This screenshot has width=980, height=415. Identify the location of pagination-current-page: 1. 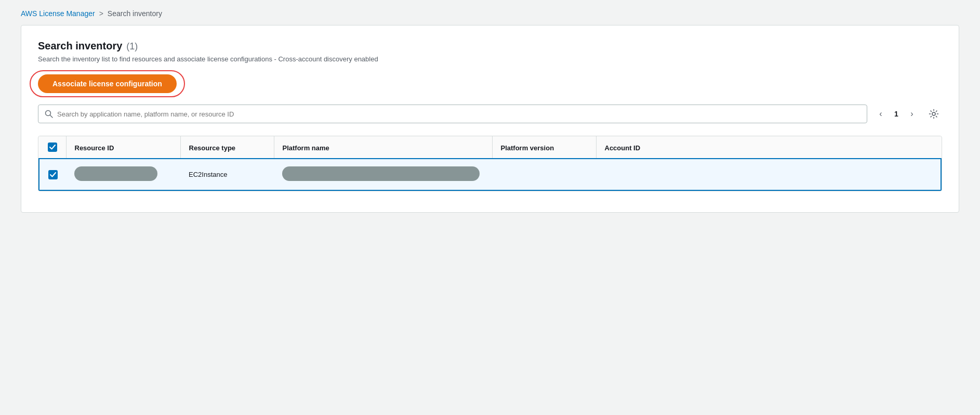
(896, 114).